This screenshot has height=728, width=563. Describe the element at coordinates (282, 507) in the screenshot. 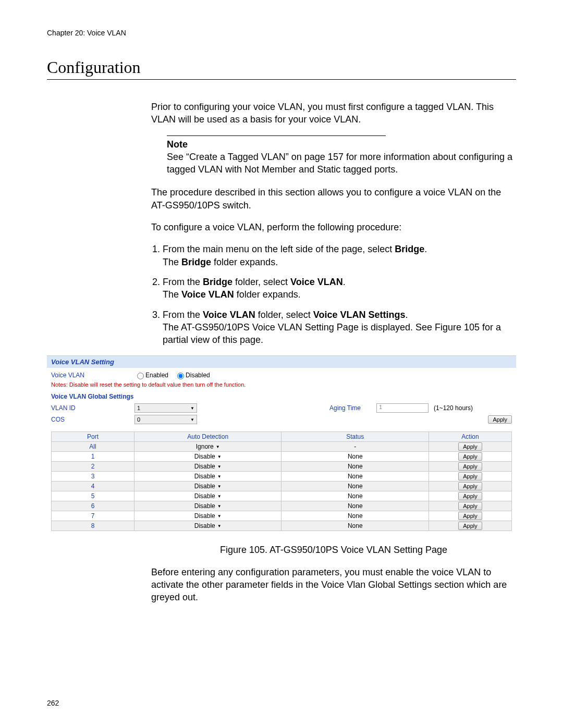

I see `table-row: 6Disable ▼NoneApply` at that location.